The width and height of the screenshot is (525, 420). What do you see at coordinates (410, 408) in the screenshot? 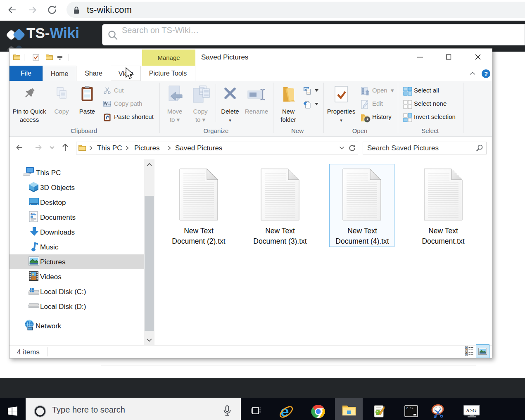
I see `svg-text: C:\>` at bounding box center [410, 408].